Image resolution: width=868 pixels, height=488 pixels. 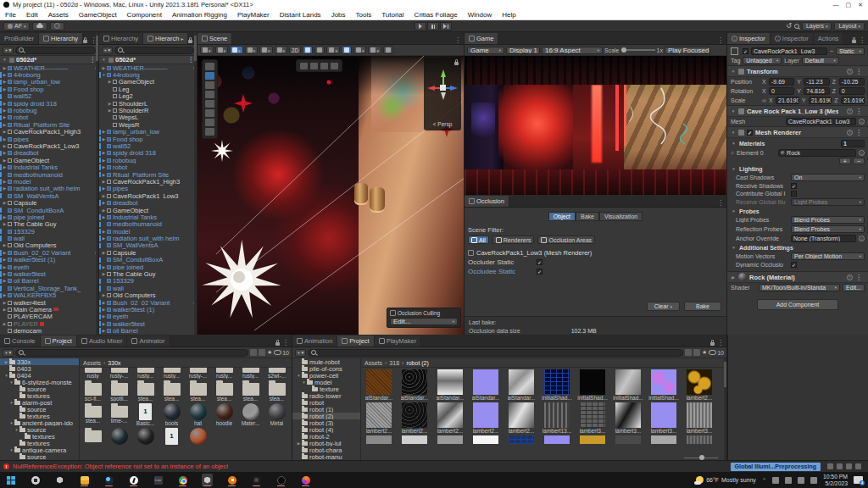 I want to click on asset-texture: aiStandar..., so click(x=521, y=385).